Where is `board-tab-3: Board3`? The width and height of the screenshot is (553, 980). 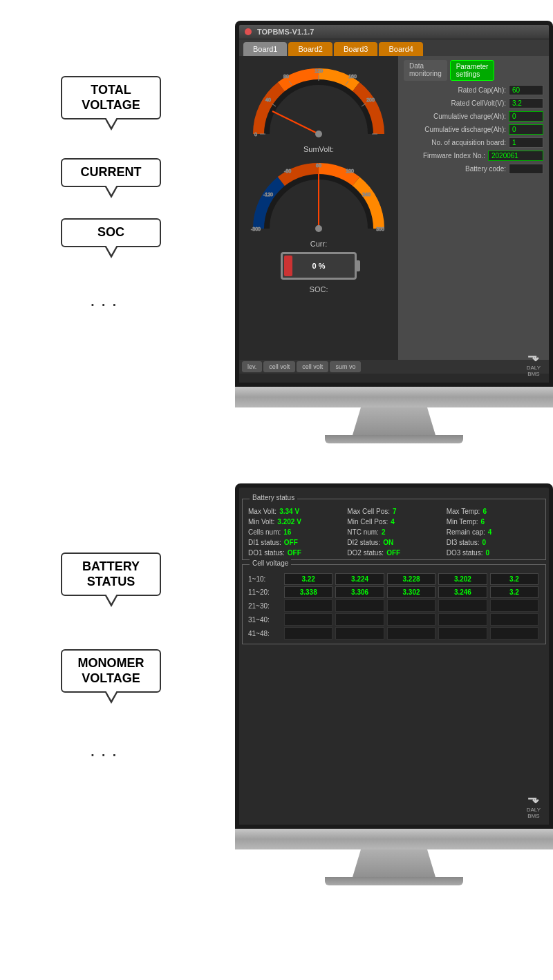 board-tab-3: Board3 is located at coordinates (355, 49).